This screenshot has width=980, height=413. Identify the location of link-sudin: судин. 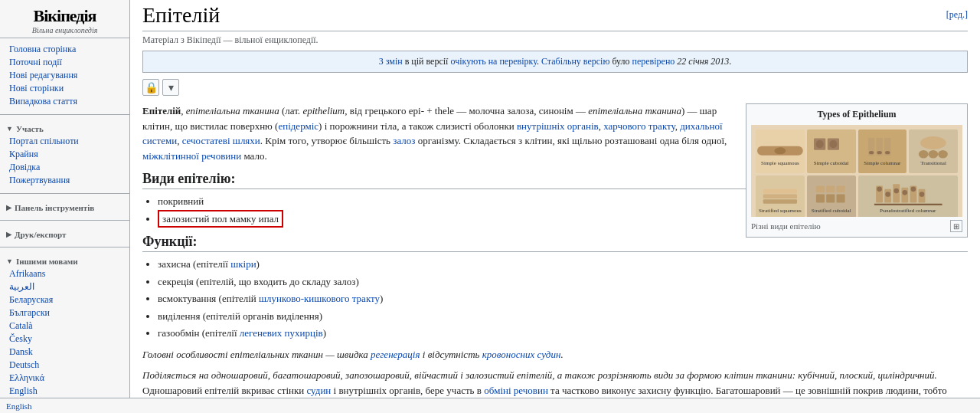
(319, 391).